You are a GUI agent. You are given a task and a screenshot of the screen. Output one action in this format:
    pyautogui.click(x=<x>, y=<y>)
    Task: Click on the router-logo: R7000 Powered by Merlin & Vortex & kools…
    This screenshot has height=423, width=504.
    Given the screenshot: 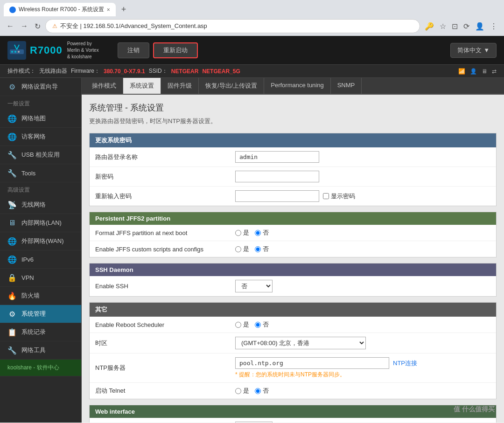 What is the action you would take?
    pyautogui.click(x=53, y=50)
    